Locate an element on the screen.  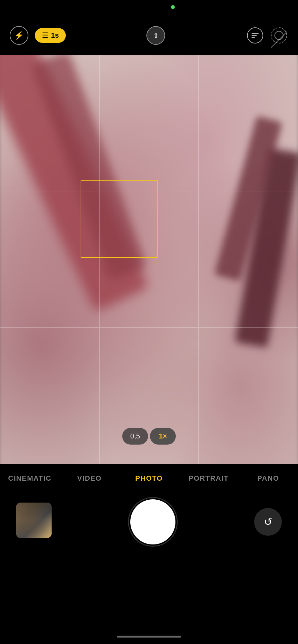
mode-pano: PANO is located at coordinates (268, 478).